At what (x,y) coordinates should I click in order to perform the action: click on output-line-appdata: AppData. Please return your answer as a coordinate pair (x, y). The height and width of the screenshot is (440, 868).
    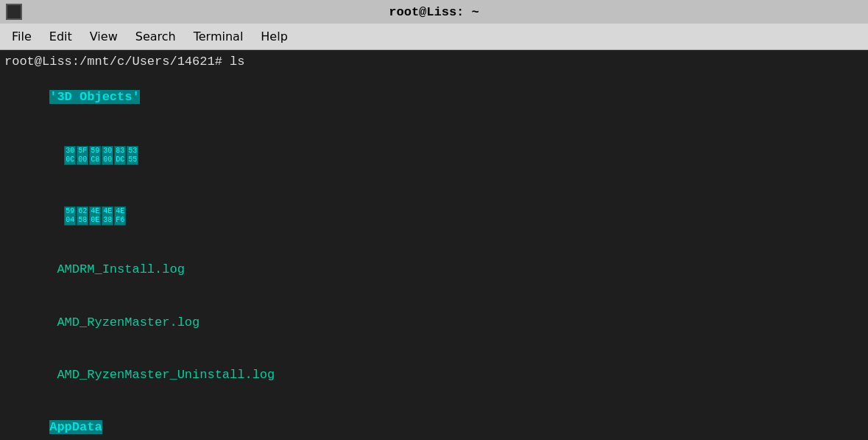
    Looking at the image, I should click on (434, 421).